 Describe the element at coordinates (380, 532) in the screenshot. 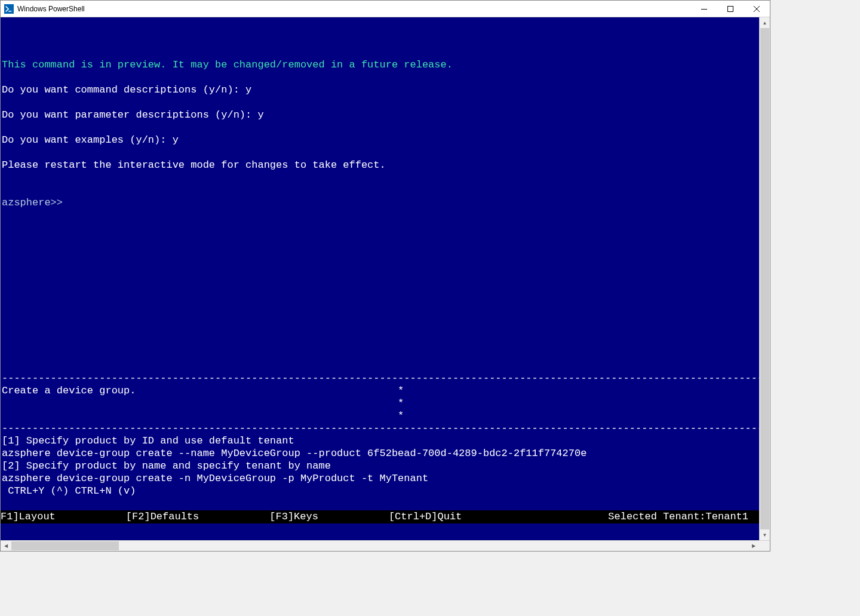

I see `terminal-blank` at that location.